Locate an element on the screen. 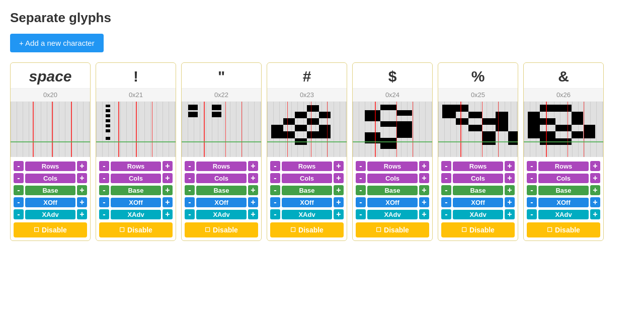 The width and height of the screenshot is (644, 322). exclamation-rows-minus-button: - is located at coordinates (104, 166).